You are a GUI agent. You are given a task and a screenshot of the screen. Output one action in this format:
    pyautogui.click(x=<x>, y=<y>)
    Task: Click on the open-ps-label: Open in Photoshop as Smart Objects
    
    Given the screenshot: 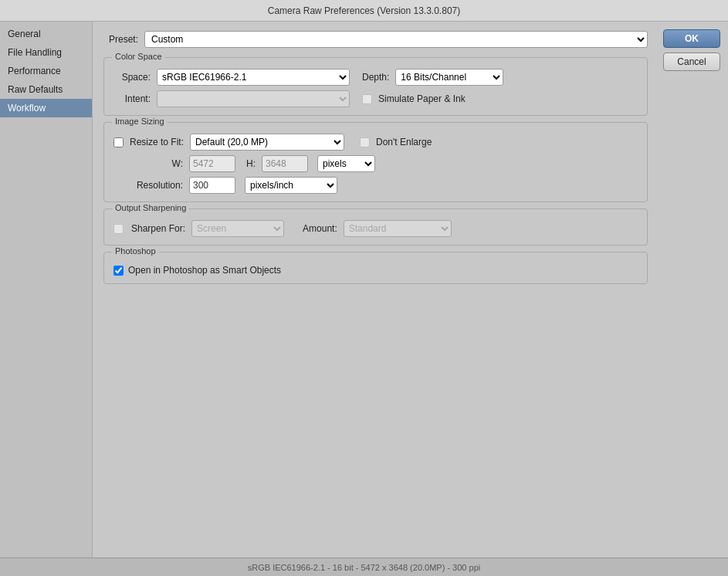 What is the action you would take?
    pyautogui.click(x=205, y=270)
    